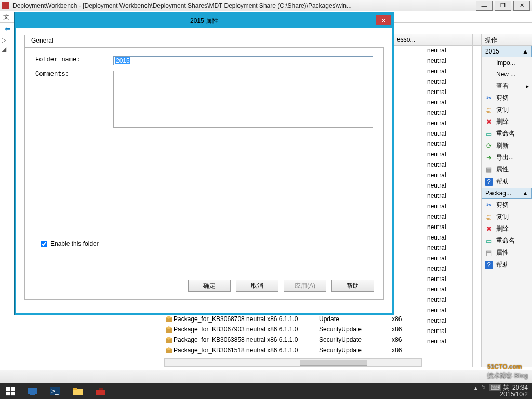 The height and width of the screenshot is (399, 532). What do you see at coordinates (204, 41) in the screenshot?
I see `dialog-tabs: General` at bounding box center [204, 41].